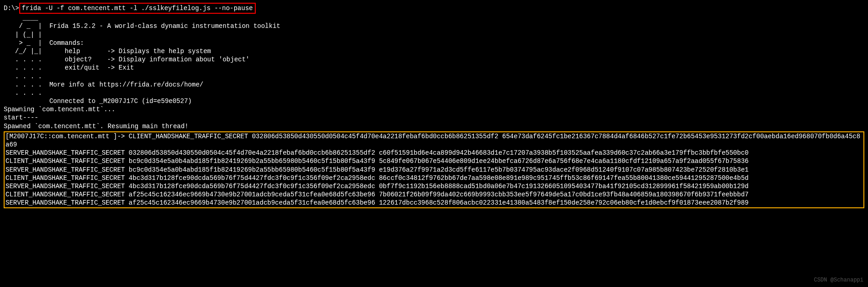 The image size is (868, 287). Describe the element at coordinates (434, 186) in the screenshot. I see `secret-line: SERVER_HANDSHAKE_TRAFFIC_SECRET 4bc3d317…` at that location.